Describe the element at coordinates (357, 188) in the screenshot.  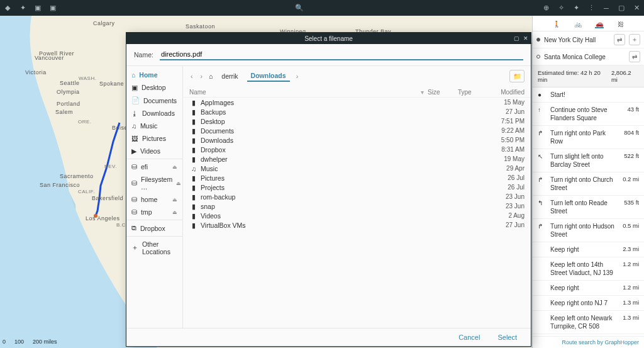
I see `file-row: ▮Projects26 Jul` at that location.